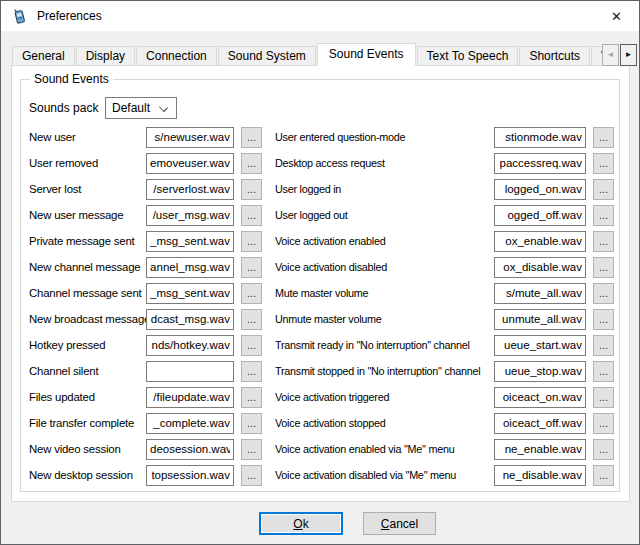 The image size is (640, 545). Describe the element at coordinates (323, 267) in the screenshot. I see `sound-event-row: New channel message ... Voice activation…` at that location.